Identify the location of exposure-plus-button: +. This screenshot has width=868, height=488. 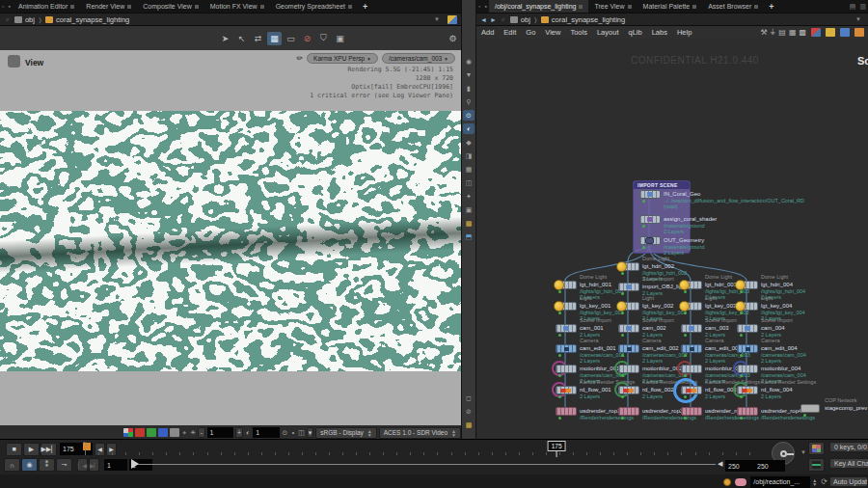
(239, 432).